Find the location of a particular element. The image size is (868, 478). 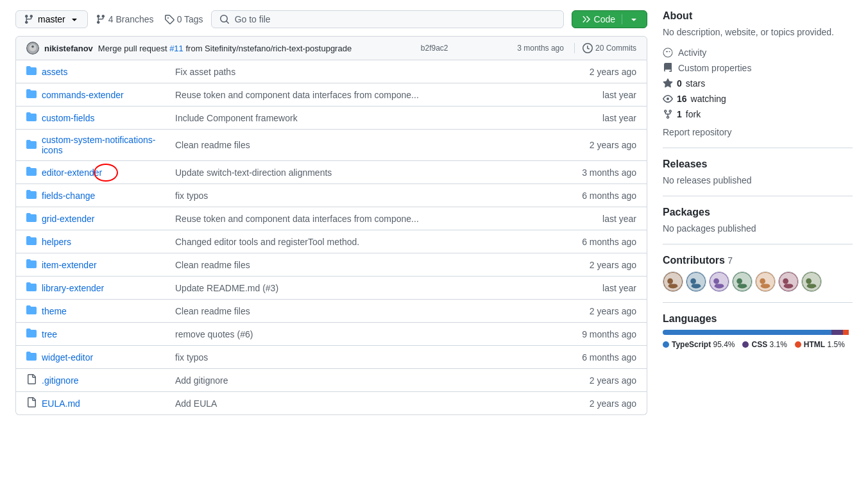

file-name: EULA.md is located at coordinates (106, 404).